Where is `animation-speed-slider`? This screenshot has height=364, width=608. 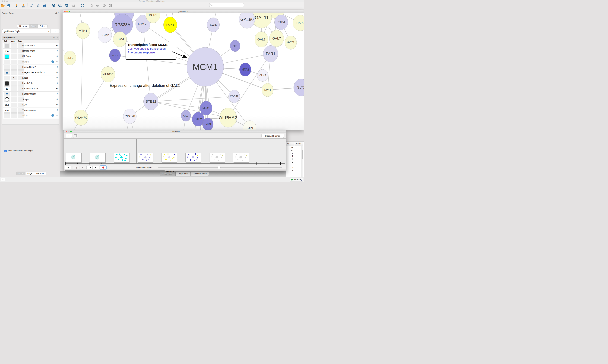
animation-speed-slider is located at coordinates (220, 167).